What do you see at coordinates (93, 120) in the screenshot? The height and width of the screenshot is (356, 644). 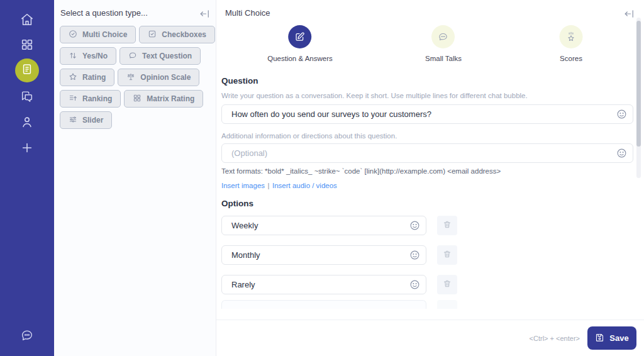 I see `type-label: Slider` at bounding box center [93, 120].